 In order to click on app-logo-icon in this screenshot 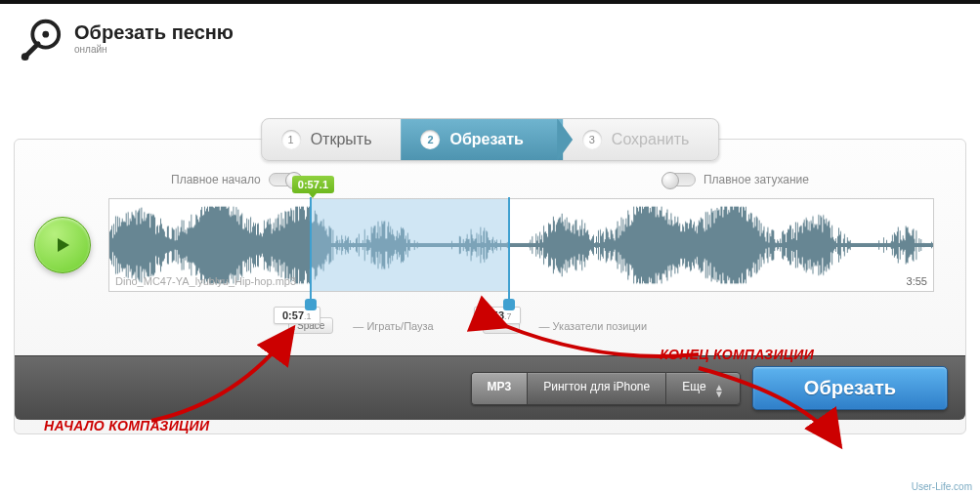, I will do `click(40, 38)`.